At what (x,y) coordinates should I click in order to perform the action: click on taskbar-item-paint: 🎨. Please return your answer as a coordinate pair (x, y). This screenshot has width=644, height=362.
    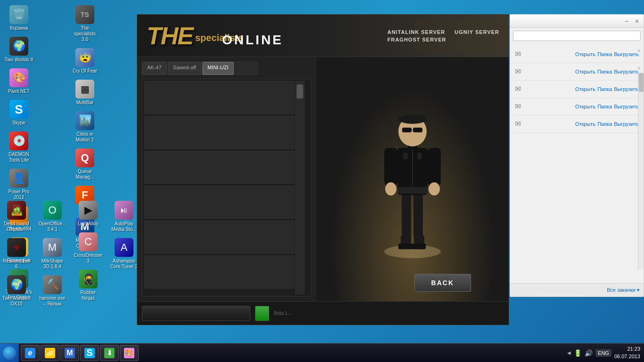
    Looking at the image, I should click on (129, 353).